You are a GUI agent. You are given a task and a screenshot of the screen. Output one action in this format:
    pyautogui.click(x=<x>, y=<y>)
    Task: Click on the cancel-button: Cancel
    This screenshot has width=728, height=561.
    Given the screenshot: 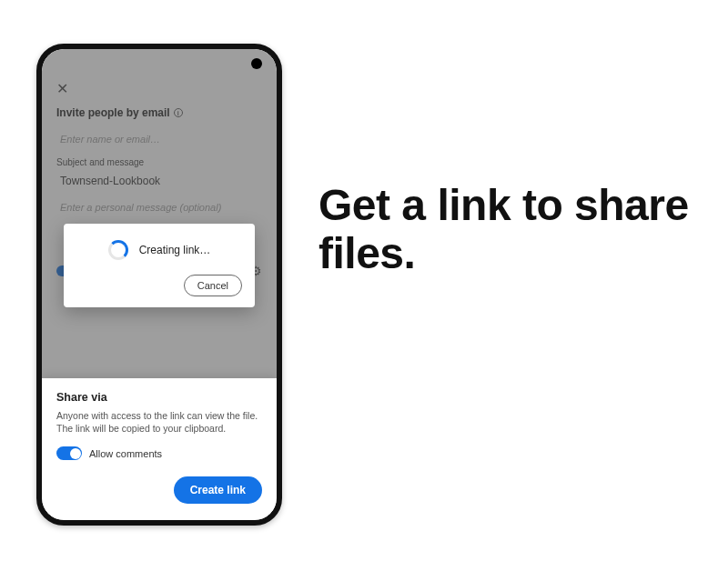 What is the action you would take?
    pyautogui.click(x=213, y=286)
    